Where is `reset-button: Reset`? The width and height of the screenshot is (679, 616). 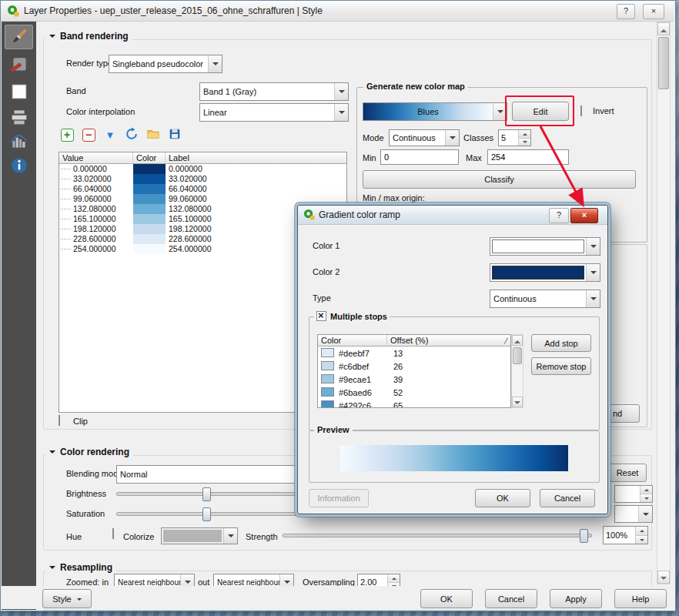 reset-button: Reset is located at coordinates (627, 473).